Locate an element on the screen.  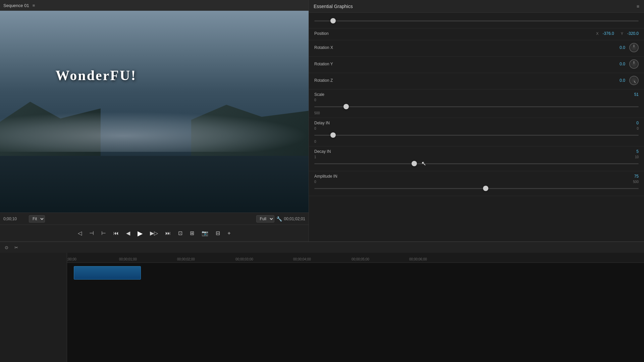
scale-value: 51 is located at coordinates (637, 95).